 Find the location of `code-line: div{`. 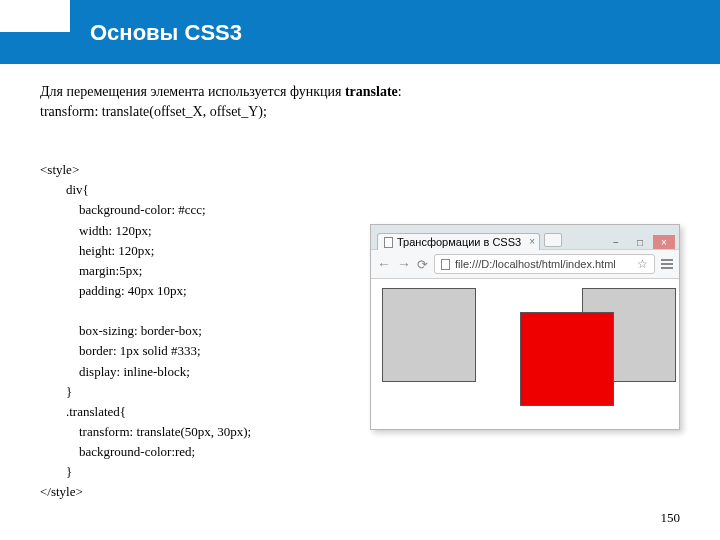

code-line: div{ is located at coordinates (64, 190).